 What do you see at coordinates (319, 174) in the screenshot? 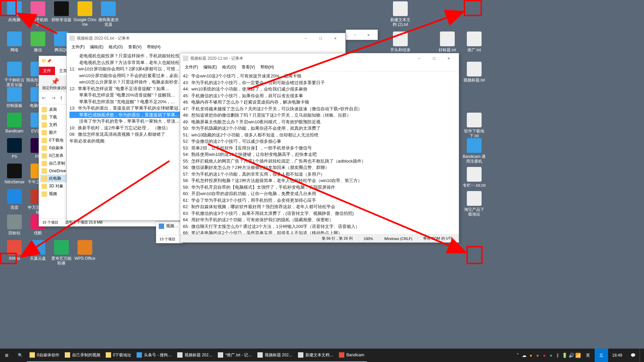
I see `text-line: 57: 华为手机的这1个小功能，真的非常实用，很多人都不知道（多用户）` at bounding box center [319, 174].